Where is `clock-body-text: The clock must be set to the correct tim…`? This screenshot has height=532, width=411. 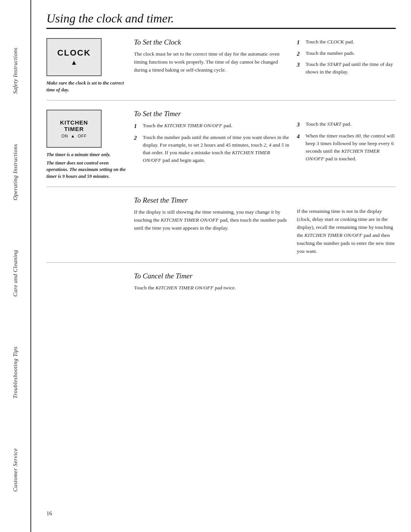 clock-body-text: The clock must be set to the correct tim… is located at coordinates (212, 62).